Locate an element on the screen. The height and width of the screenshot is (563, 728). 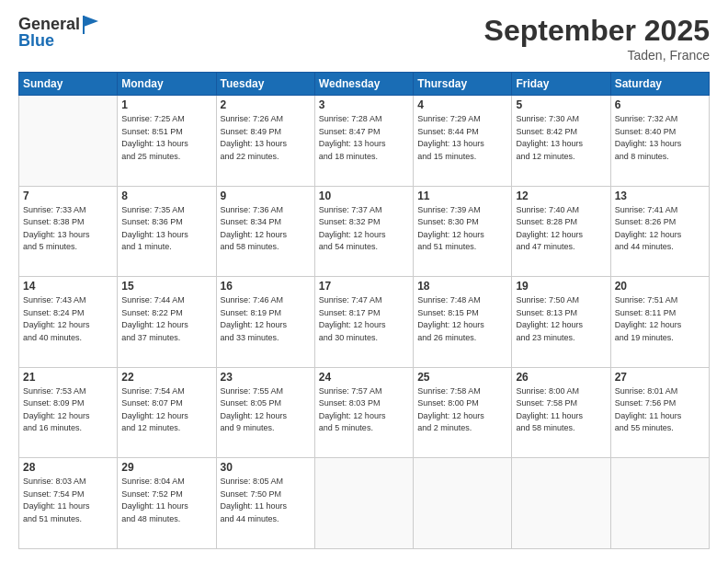
day-number: 16 is located at coordinates (266, 286).